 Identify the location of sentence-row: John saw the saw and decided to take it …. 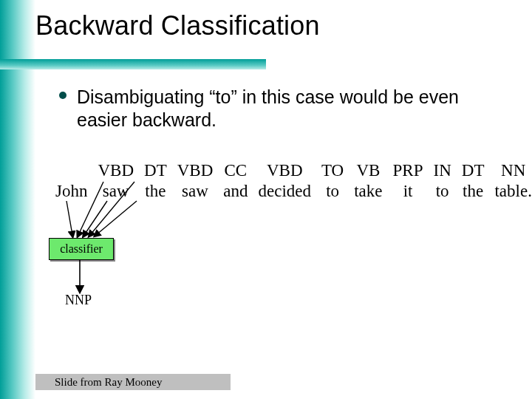
(291, 191).